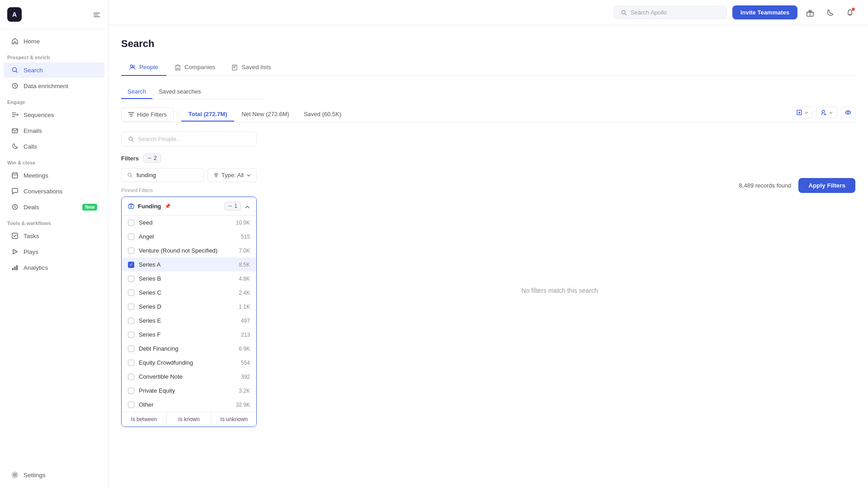  I want to click on people-tab-icon, so click(132, 67).